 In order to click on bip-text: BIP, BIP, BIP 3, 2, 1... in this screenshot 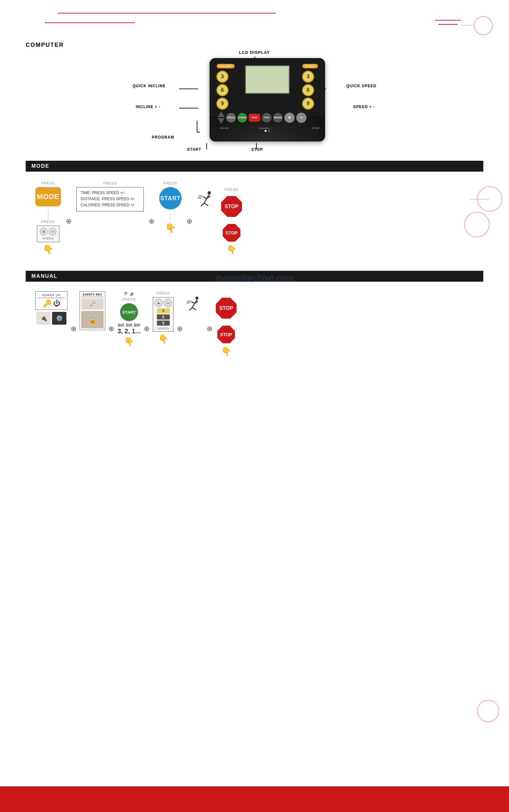, I will do `click(129, 329)`.